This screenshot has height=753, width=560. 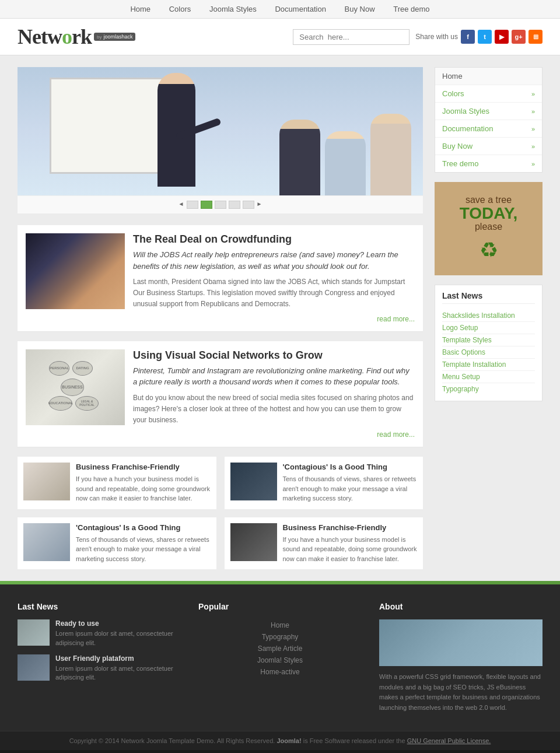 What do you see at coordinates (461, 607) in the screenshot?
I see `footer-about-title: About` at bounding box center [461, 607].